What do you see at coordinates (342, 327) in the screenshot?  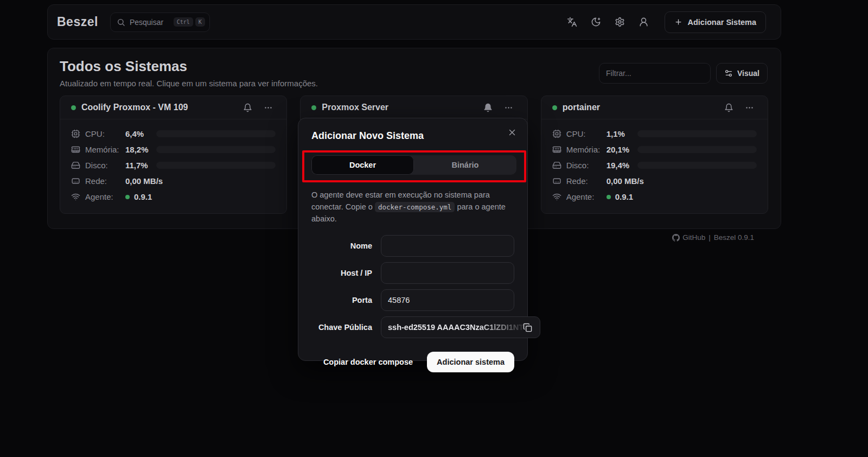 I see `public-key-label: Chave Pública` at bounding box center [342, 327].